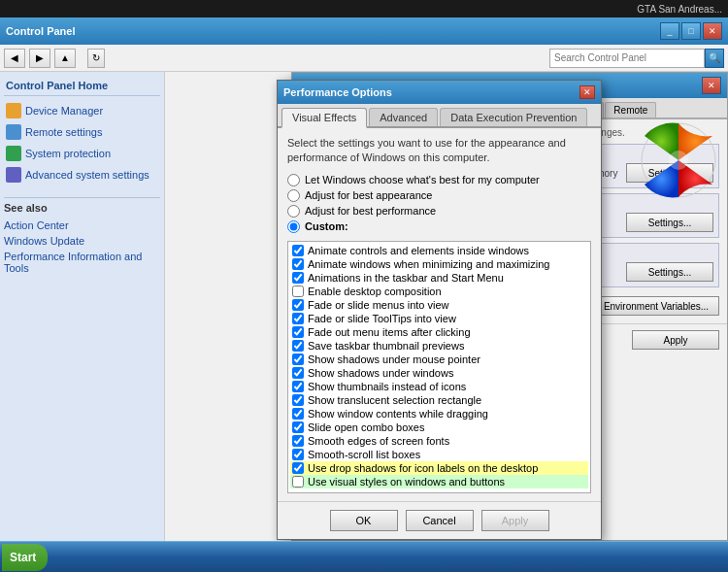 The height and width of the screenshot is (572, 728). Describe the element at coordinates (439, 468) in the screenshot. I see `checkbox-item-16: Use drop shadows for icon labels on the …` at that location.